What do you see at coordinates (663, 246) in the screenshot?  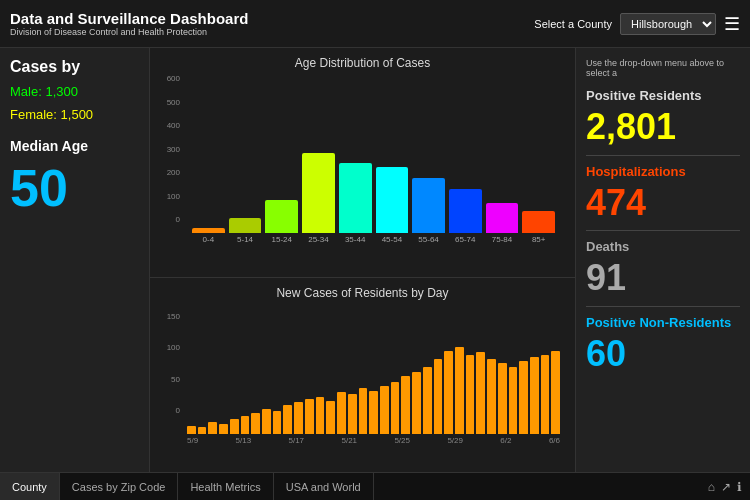 I see `deaths-label: Deaths` at bounding box center [663, 246].